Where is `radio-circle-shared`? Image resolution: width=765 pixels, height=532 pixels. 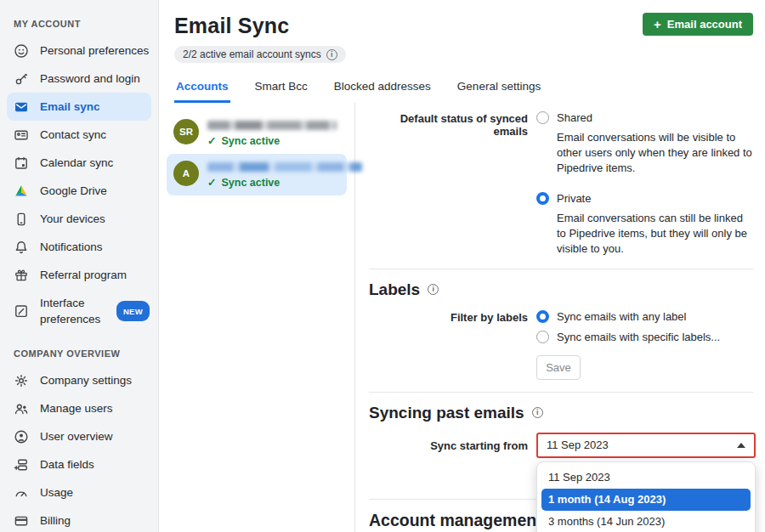
radio-circle-shared is located at coordinates (542, 117).